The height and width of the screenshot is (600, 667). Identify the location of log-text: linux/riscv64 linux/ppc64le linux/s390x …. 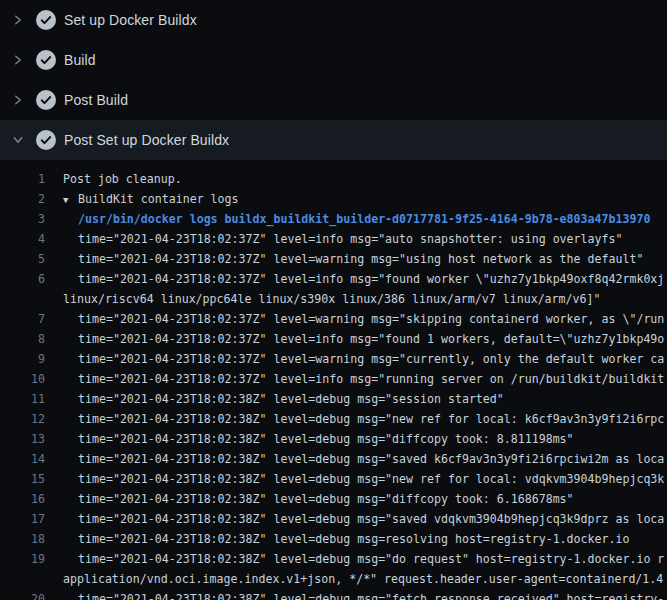
(332, 299).